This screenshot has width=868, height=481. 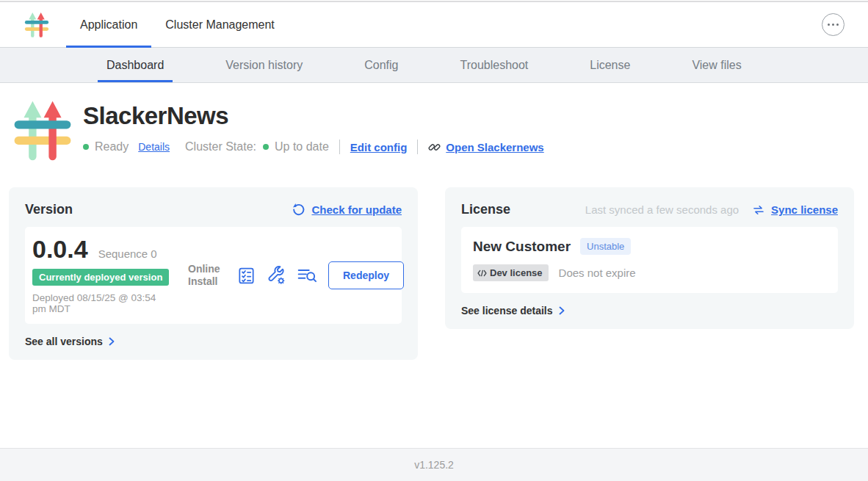 What do you see at coordinates (220, 25) in the screenshot?
I see `tab-cluster-management-label: Cluster Management` at bounding box center [220, 25].